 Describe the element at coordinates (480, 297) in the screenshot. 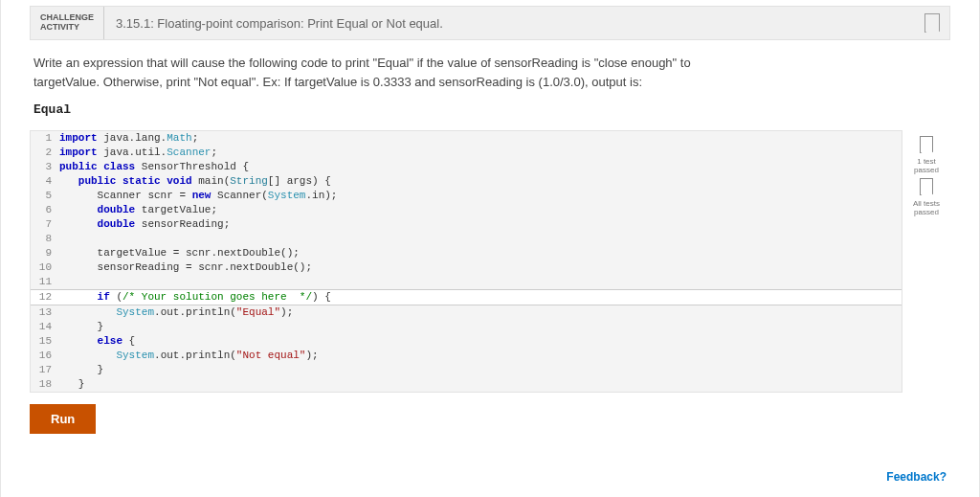

I see `code-text: if (/* Your solution goes here */) {` at that location.